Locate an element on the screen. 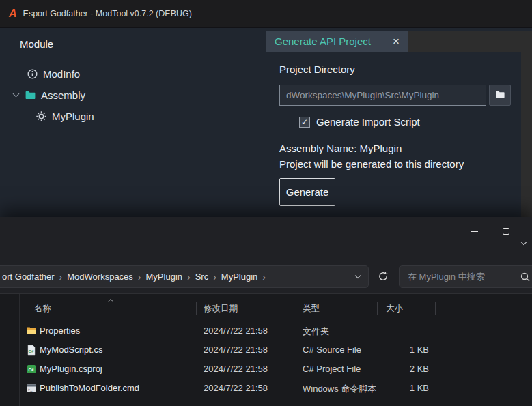 This screenshot has height=406, width=532. generate-import-script-label: Generate Import Script is located at coordinates (368, 121).